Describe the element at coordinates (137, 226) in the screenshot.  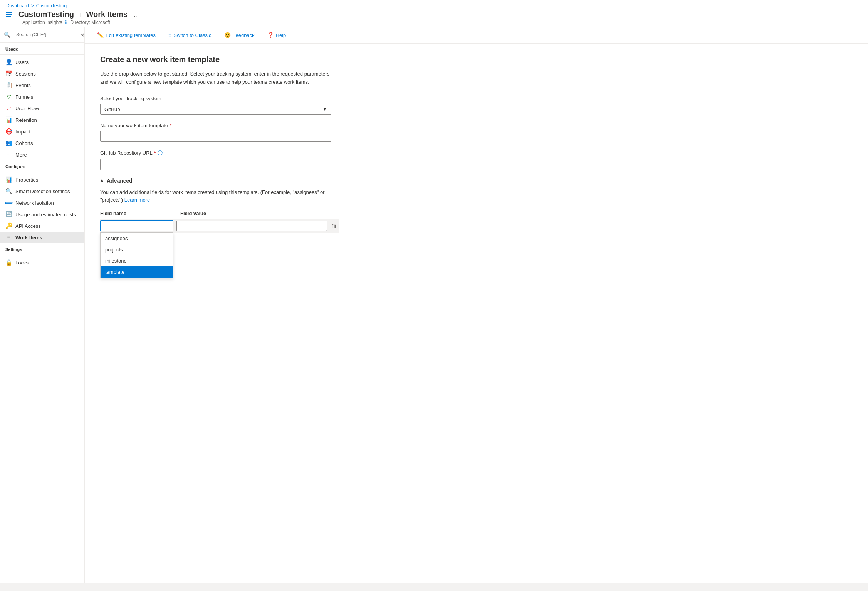
I see `field-name-wrapper: assignees projects milestone template` at that location.